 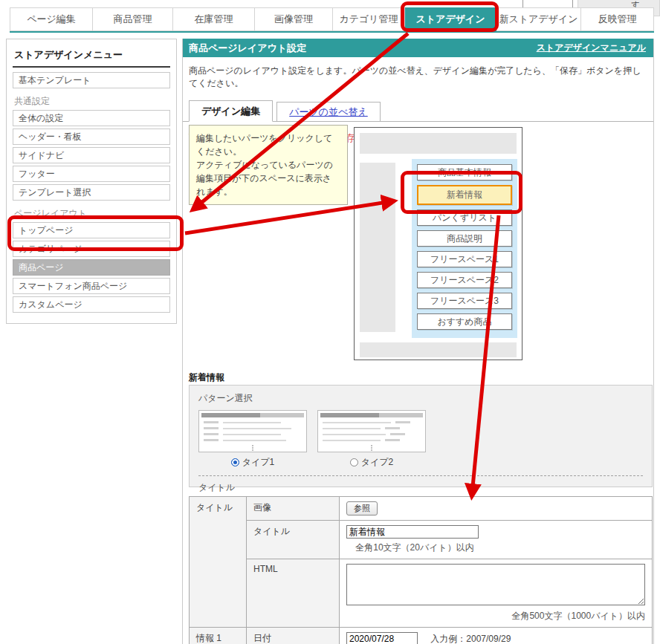 What do you see at coordinates (51, 19) in the screenshot?
I see `nav-tab-page-edit: ページ編集` at bounding box center [51, 19].